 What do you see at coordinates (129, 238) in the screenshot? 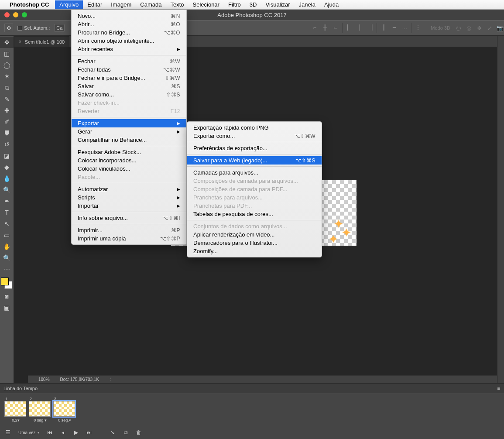
I see `arquivo-item: Imprimir uma cópia⌥⇧⌘P` at bounding box center [129, 238].